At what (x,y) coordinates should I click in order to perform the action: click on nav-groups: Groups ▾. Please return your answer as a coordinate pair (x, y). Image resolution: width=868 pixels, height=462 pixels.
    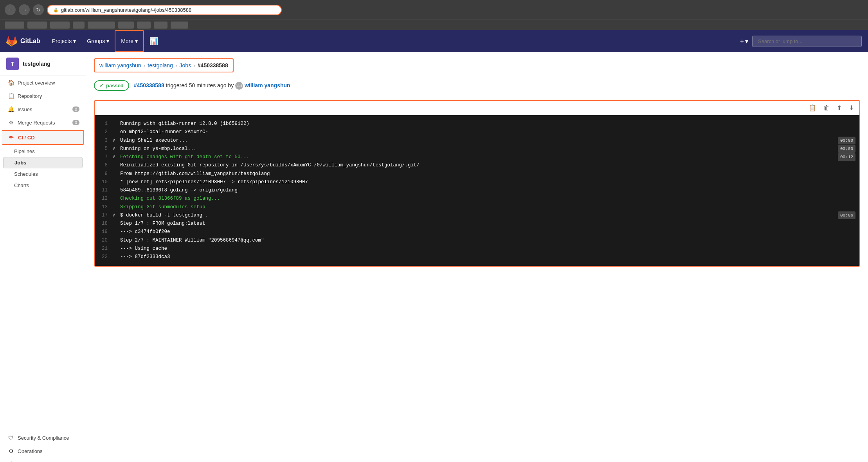
    Looking at the image, I should click on (98, 41).